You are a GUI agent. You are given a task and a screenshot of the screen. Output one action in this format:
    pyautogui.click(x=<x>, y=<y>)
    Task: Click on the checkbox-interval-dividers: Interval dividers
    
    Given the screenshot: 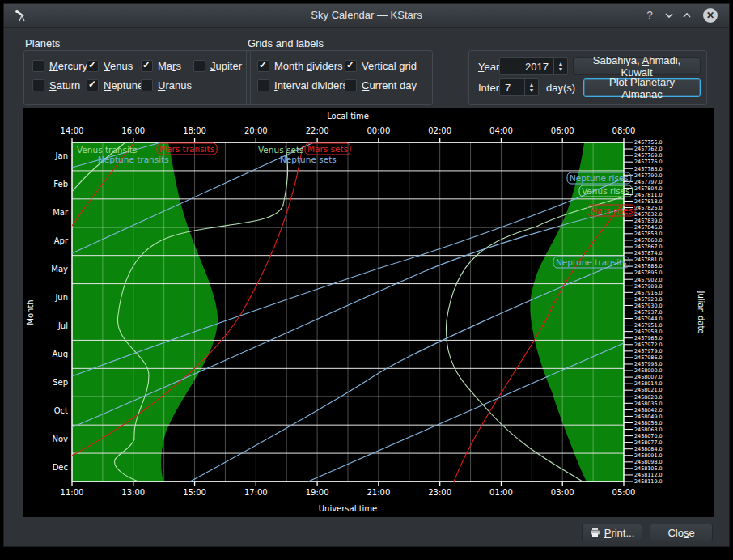 What is the action you would take?
    pyautogui.click(x=303, y=86)
    